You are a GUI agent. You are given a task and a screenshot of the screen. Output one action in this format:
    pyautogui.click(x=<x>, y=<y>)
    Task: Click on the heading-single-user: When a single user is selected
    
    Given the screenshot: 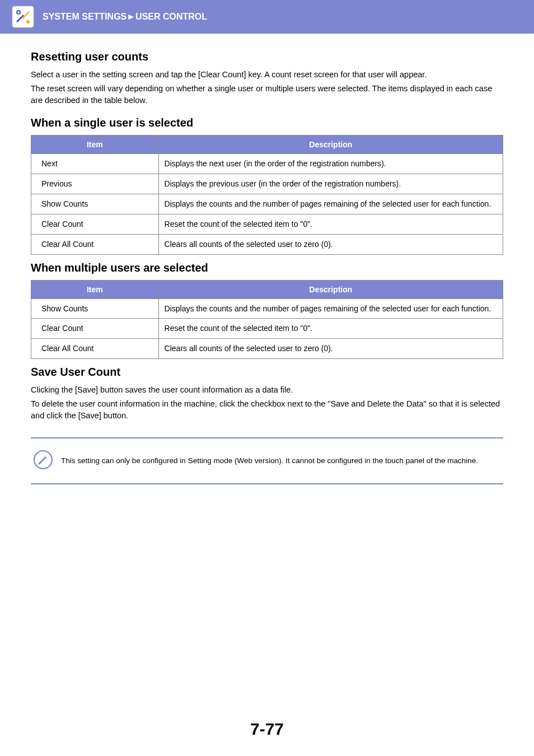 What is the action you would take?
    pyautogui.click(x=267, y=123)
    